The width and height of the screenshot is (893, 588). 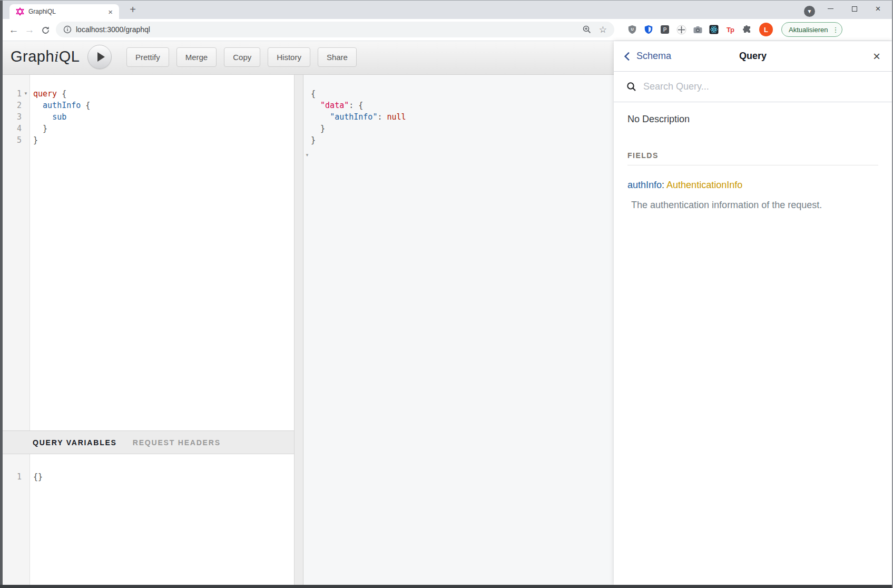 What do you see at coordinates (761, 86) in the screenshot?
I see `doc-search-input` at bounding box center [761, 86].